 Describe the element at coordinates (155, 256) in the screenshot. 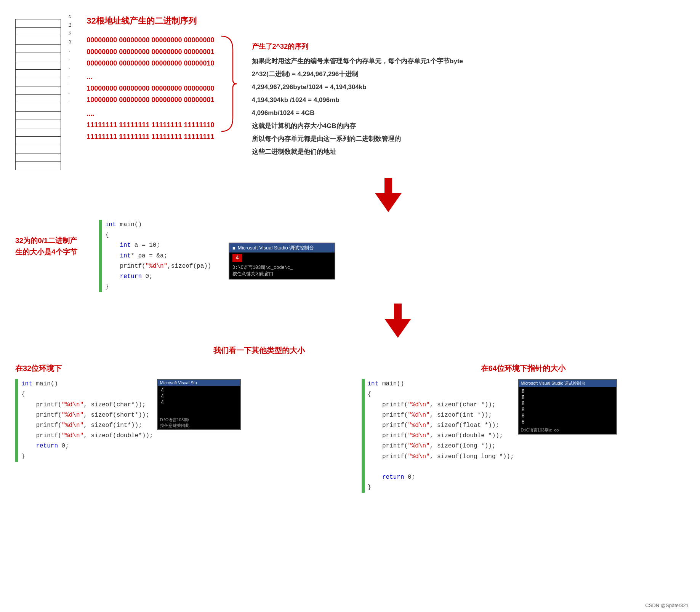

I see `mid-code-console: int main() { int a = 10; int* pa = &a; p…` at that location.